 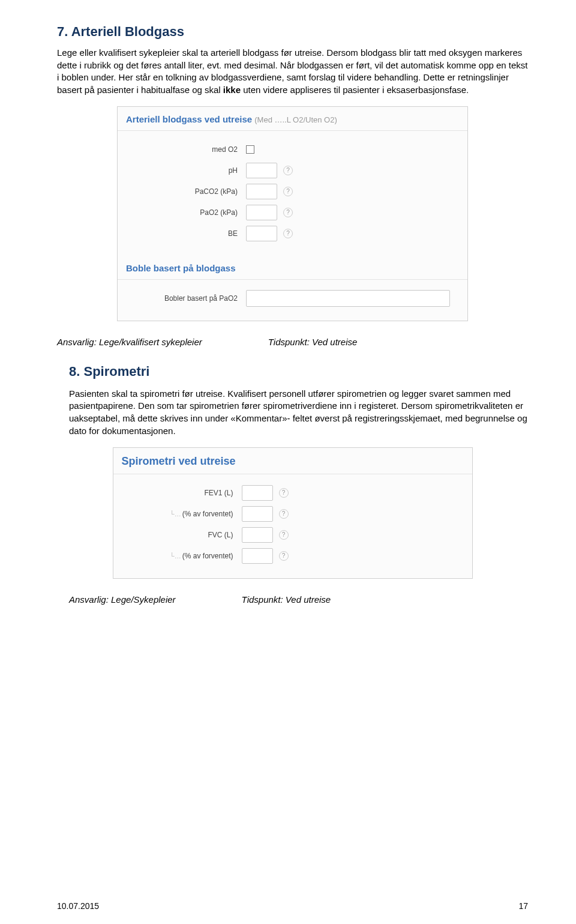 What do you see at coordinates (287, 599) in the screenshot?
I see `section8-time: Tidspunkt: Ved utreise` at bounding box center [287, 599].